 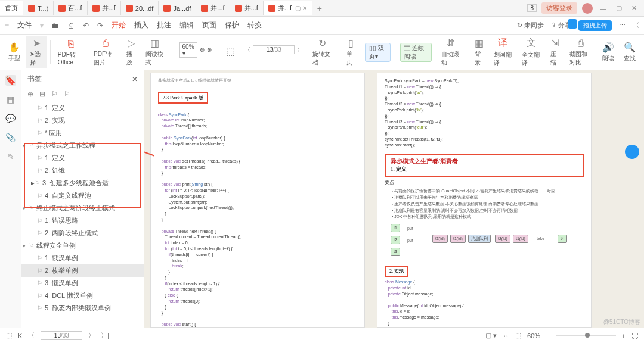 What do you see at coordinates (71, 52) in the screenshot?
I see `pdf-to-office: ⎘PDF转Office` at bounding box center [71, 52].